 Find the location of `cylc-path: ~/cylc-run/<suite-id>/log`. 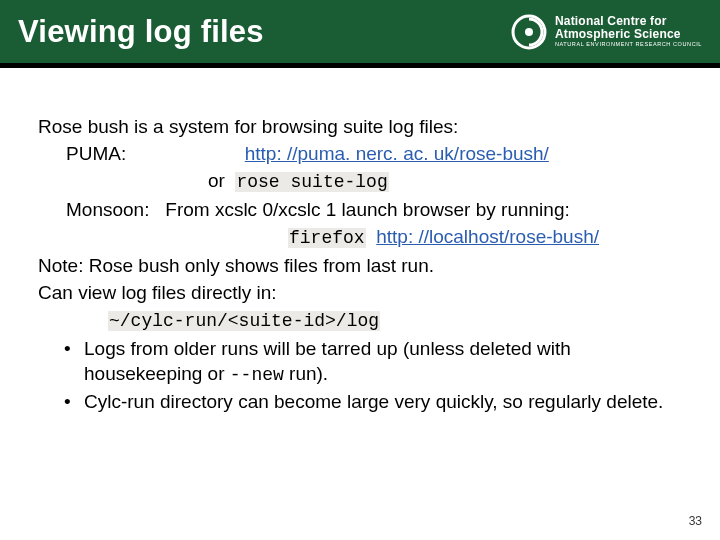

cylc-path: ~/cylc-run/<suite-id>/log is located at coordinates (244, 321).